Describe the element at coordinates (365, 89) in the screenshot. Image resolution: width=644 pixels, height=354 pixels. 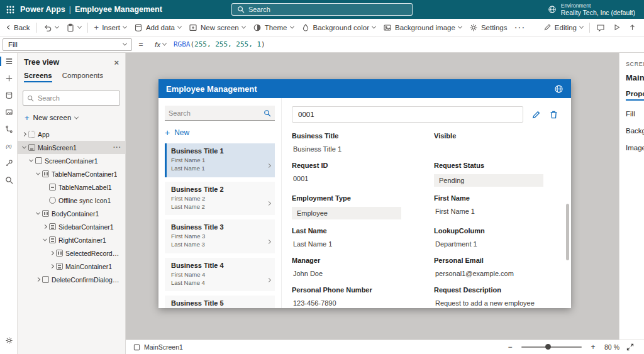
I see `app-preview-header: Employee Management` at that location.